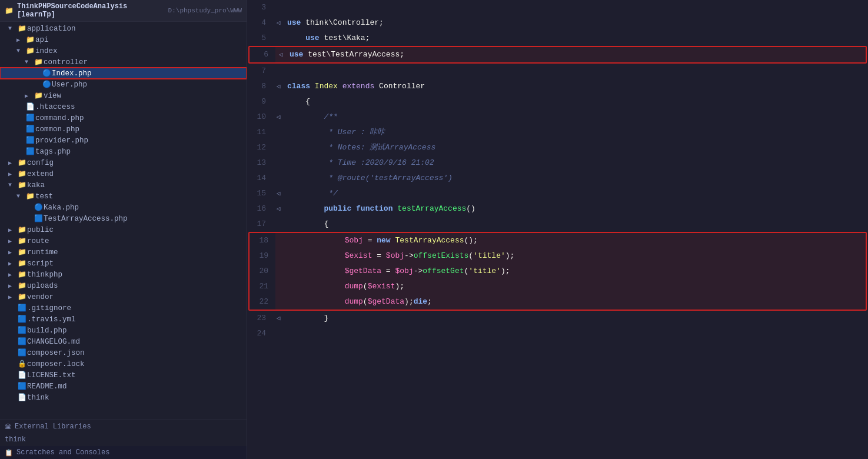  I want to click on sidebar-item-scratches: 📋 Scratches and Consoles, so click(124, 453).